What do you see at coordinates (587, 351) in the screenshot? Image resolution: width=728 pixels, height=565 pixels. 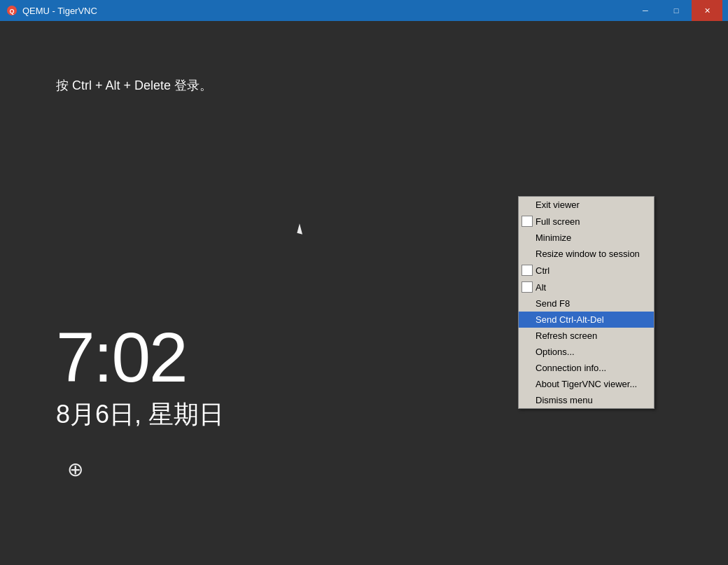 I see `menu-item-options: Options...` at bounding box center [587, 351].